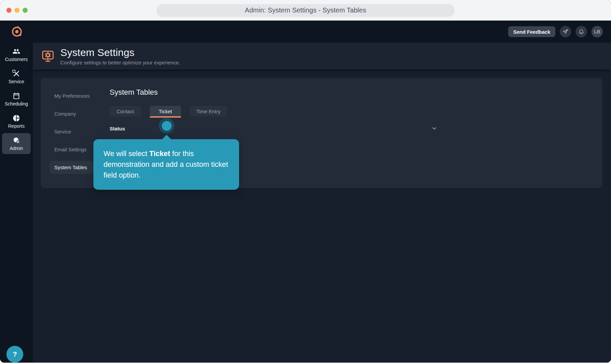 The width and height of the screenshot is (611, 364). I want to click on admin-icon, so click(16, 140).